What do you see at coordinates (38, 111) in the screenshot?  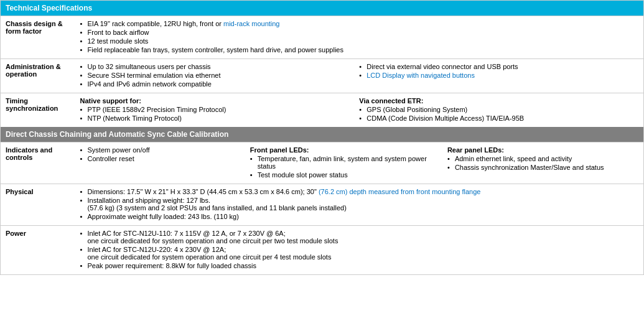 I see `timing-label: Timingsynchronization` at bounding box center [38, 111].